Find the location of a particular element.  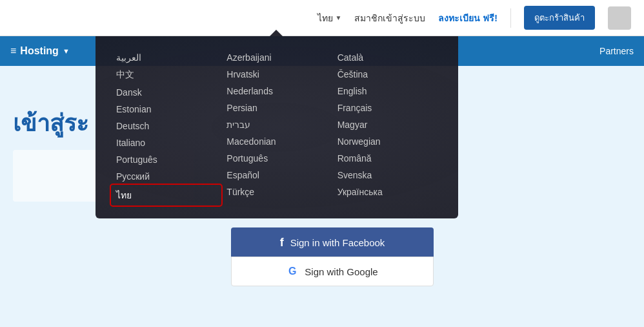

nav-divider is located at coordinates (511, 18).